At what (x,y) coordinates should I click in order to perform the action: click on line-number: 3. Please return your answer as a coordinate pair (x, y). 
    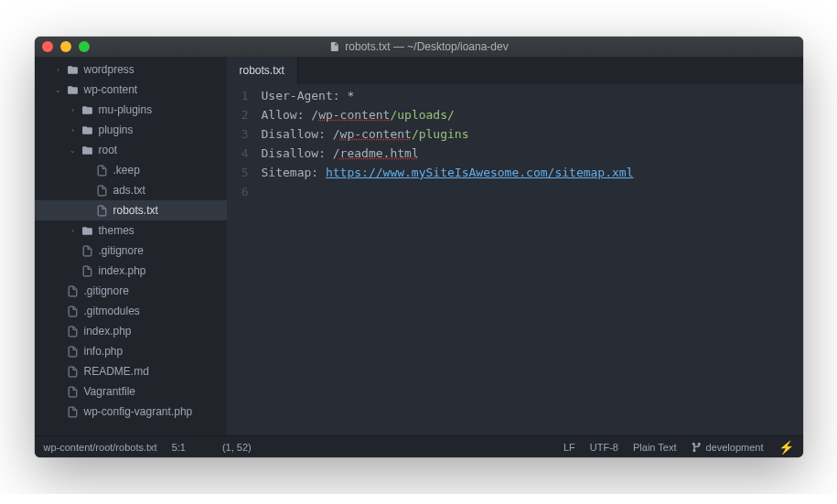
    Looking at the image, I should click on (238, 134).